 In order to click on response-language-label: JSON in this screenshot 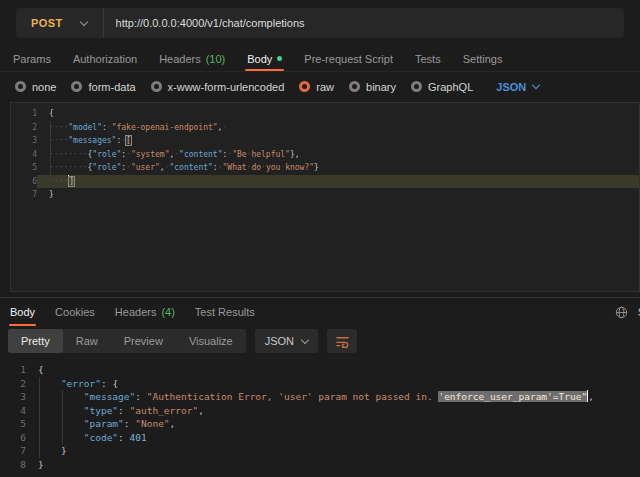, I will do `click(280, 341)`.